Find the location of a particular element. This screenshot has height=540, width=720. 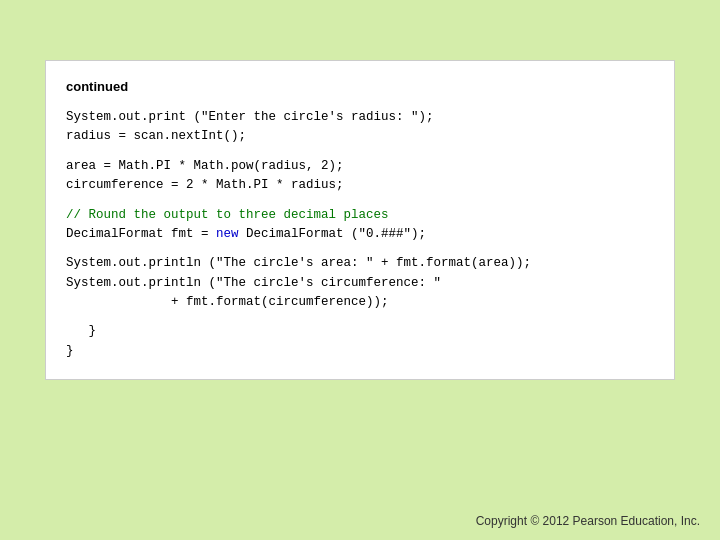

code-text: DecimalFormat ("0.###"); is located at coordinates (333, 234).